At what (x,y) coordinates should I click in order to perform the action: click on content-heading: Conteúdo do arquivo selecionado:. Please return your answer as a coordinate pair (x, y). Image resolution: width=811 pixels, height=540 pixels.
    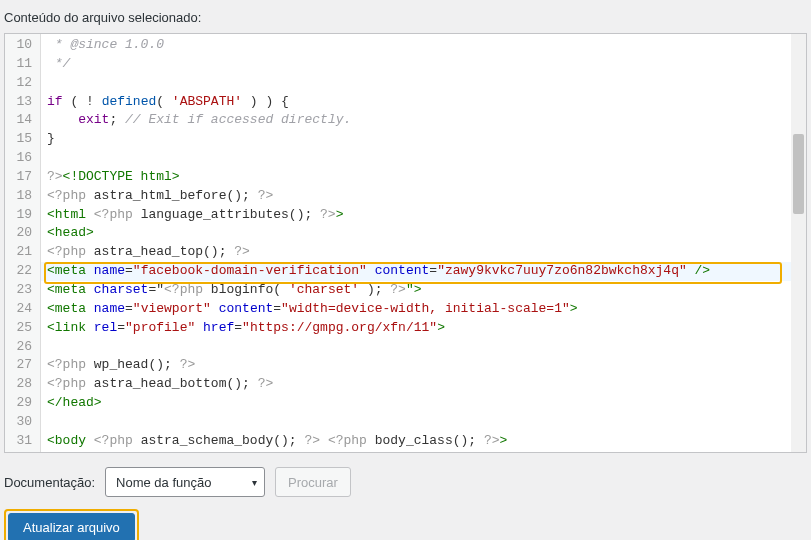
    Looking at the image, I should click on (406, 18).